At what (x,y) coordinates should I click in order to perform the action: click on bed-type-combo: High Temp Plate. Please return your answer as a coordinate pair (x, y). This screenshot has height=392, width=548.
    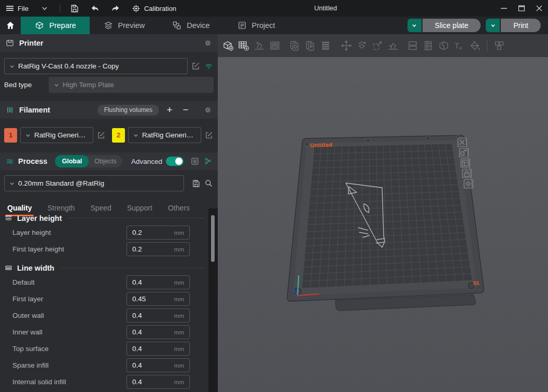
    Looking at the image, I should click on (131, 85).